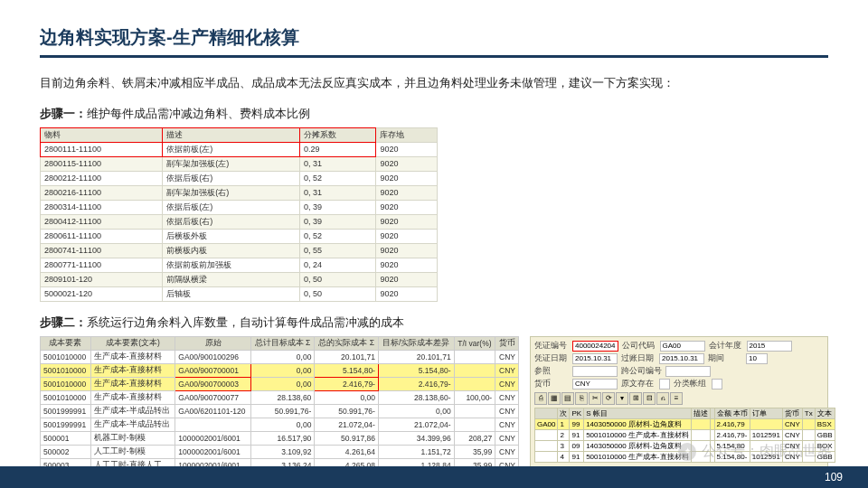 This screenshot has width=868, height=488. Describe the element at coordinates (595, 346) in the screenshot. I see `val-docno: 4000024204` at that location.